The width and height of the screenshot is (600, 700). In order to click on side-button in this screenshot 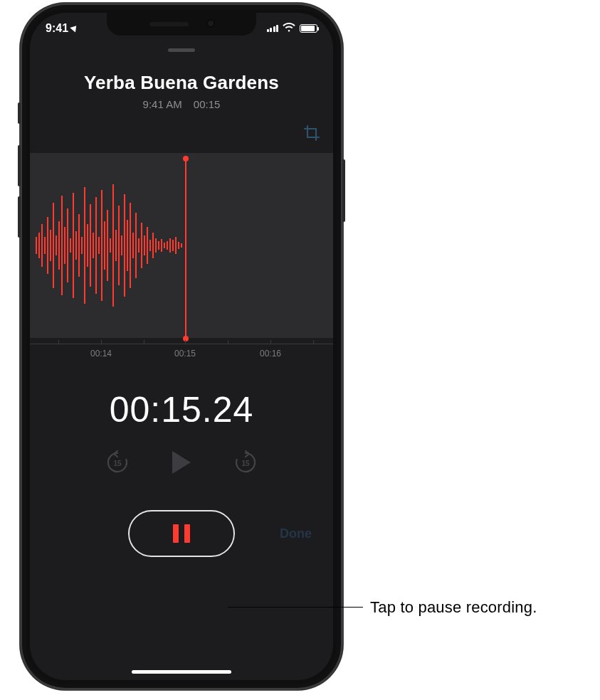, I will do `click(344, 191)`.